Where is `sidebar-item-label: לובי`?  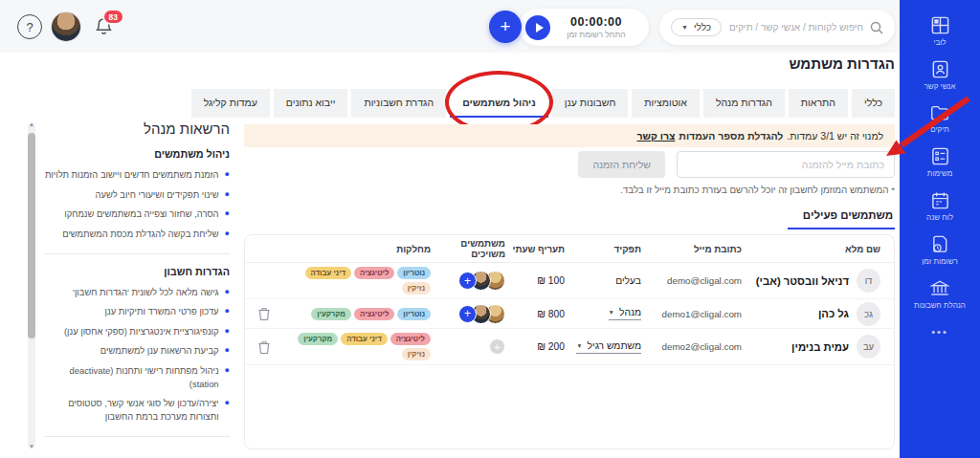 sidebar-item-label: לובי is located at coordinates (940, 42).